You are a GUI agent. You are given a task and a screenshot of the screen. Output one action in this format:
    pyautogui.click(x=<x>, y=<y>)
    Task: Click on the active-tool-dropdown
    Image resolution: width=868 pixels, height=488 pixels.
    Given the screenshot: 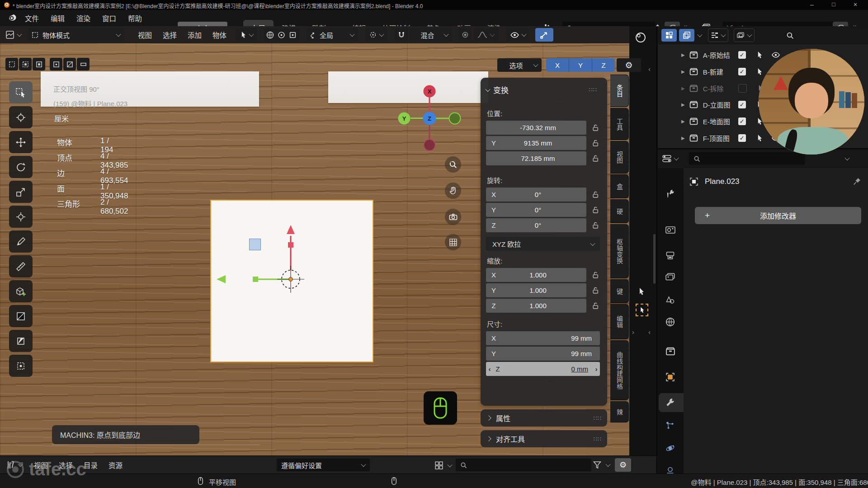 What is the action you would take?
    pyautogui.click(x=247, y=35)
    